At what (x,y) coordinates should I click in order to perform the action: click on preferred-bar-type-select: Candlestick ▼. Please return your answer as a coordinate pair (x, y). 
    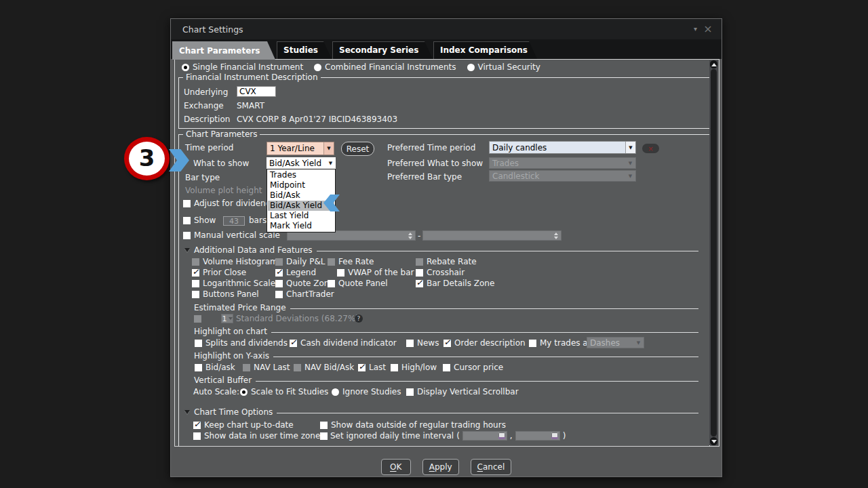
    Looking at the image, I should click on (563, 176).